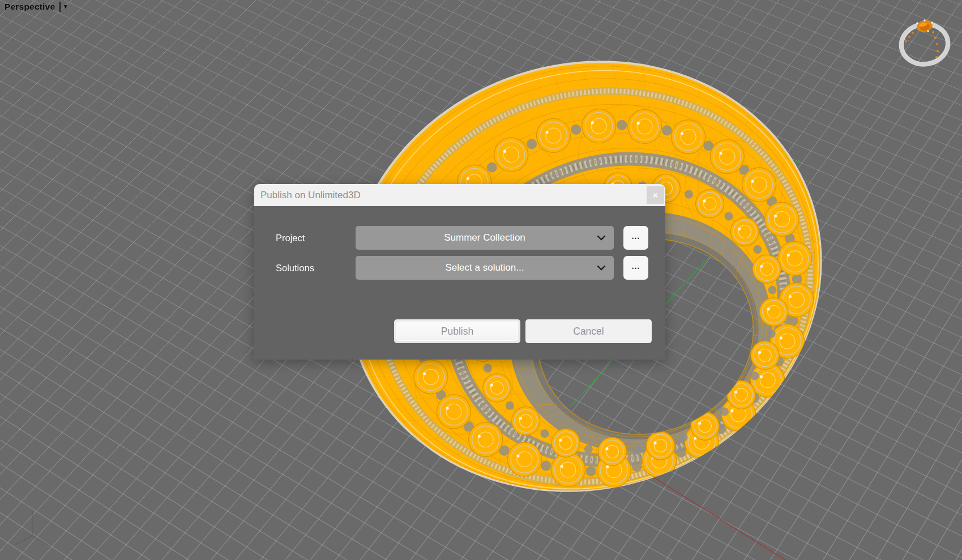 The height and width of the screenshot is (560, 962). Describe the element at coordinates (460, 195) in the screenshot. I see `dialog-title-bar: Publish on Unlimited3D ×` at that location.